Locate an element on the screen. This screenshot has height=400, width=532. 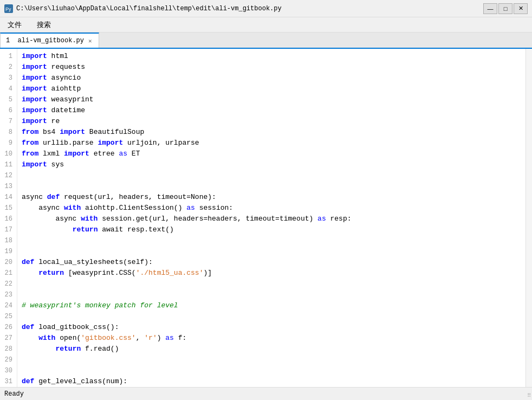
scrollbar is located at coordinates (529, 218).